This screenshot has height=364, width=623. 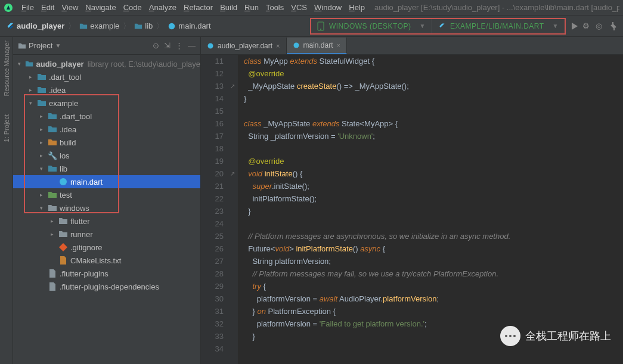 What do you see at coordinates (214, 210) in the screenshot?
I see `line-gutter: 1112131415161718192021222324252627282930…` at bounding box center [214, 210].